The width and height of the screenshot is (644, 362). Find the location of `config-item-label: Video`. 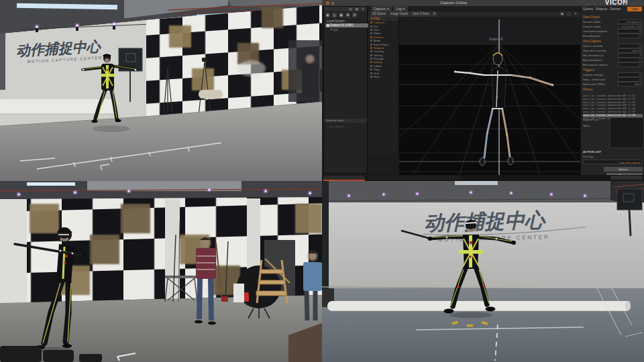

config-item-label: Video is located at coordinates (377, 34).